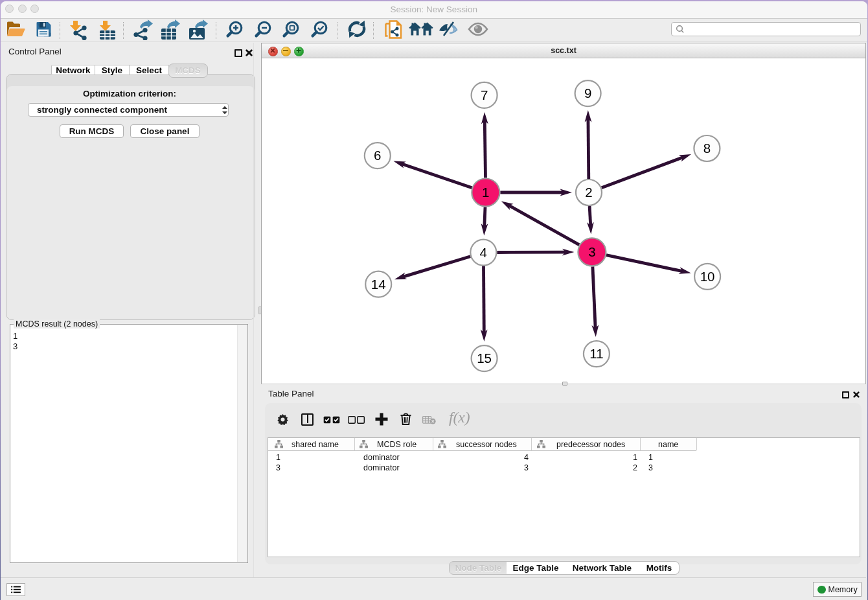  What do you see at coordinates (592, 251) in the screenshot?
I see `svg-text: 3` at bounding box center [592, 251].